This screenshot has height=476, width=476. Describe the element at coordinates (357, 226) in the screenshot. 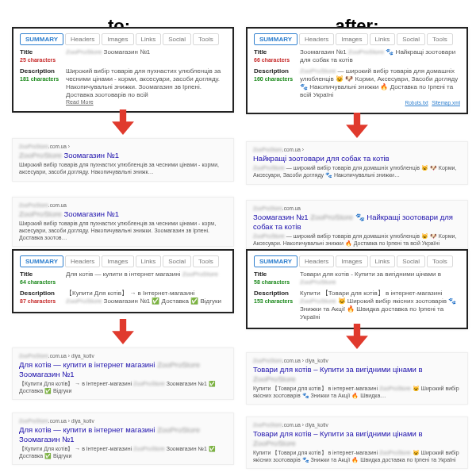

I see `serp-result: ZooProStore.com.ua Зоомагазин №1 ZooProS…` at that location.